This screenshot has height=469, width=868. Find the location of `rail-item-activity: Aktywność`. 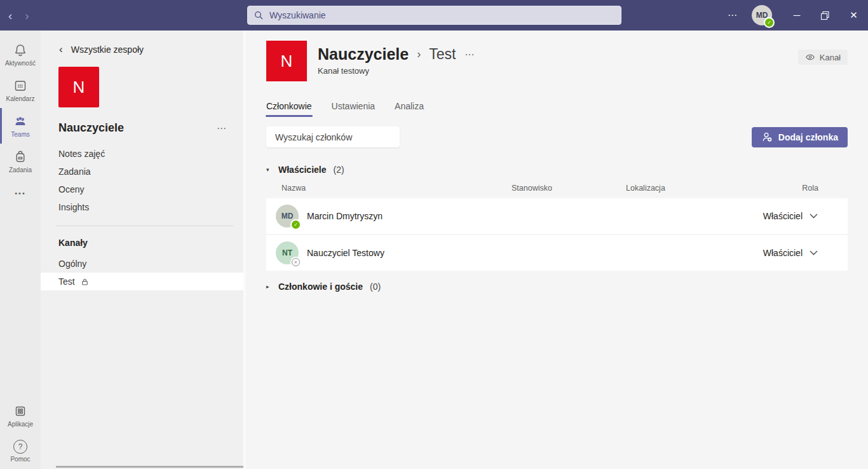

rail-item-activity: Aktywność is located at coordinates (20, 55).